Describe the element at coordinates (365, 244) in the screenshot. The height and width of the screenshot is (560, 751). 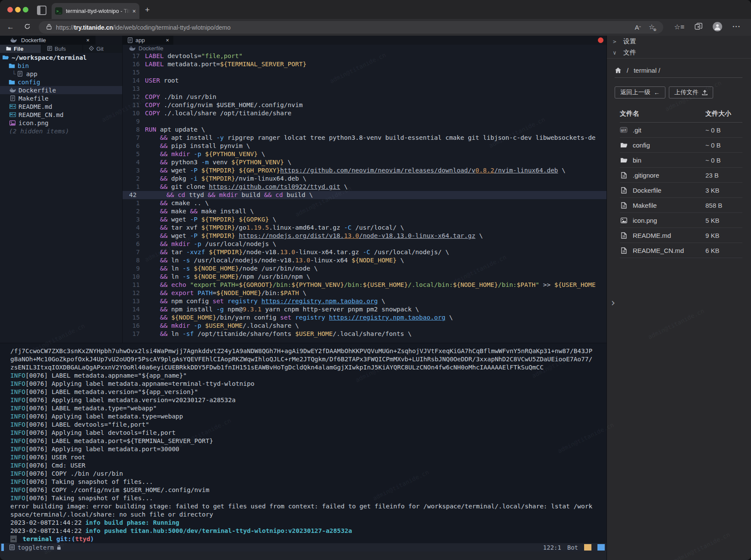
I see `code-line: 6 && mkdir -p /usr/local/nodejs \` at that location.